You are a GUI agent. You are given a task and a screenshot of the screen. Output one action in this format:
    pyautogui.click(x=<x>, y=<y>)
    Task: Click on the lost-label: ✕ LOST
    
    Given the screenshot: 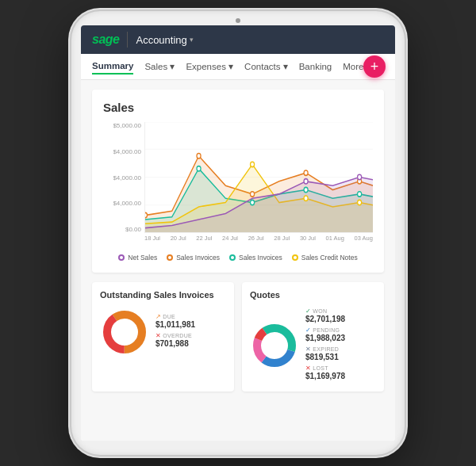 What is the action you would take?
    pyautogui.click(x=341, y=368)
    